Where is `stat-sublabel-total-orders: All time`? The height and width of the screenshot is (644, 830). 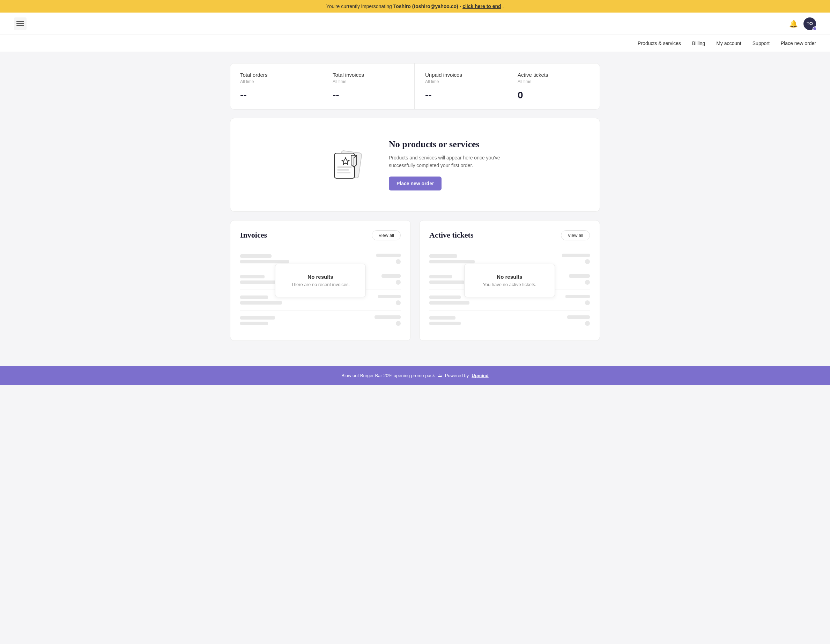
stat-sublabel-total-orders: All time is located at coordinates (276, 81).